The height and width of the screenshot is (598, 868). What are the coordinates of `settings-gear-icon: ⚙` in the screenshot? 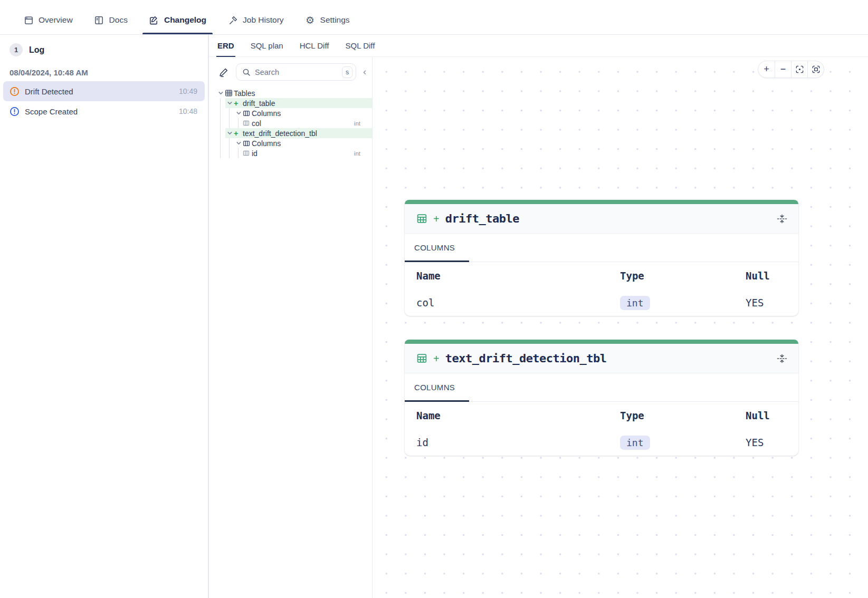 It's located at (310, 20).